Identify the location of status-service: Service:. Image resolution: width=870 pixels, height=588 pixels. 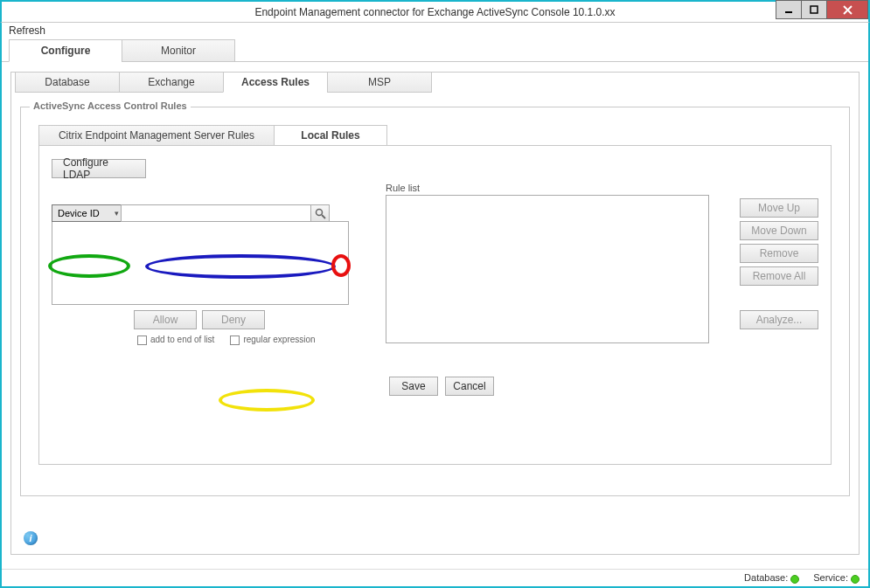
(836, 578).